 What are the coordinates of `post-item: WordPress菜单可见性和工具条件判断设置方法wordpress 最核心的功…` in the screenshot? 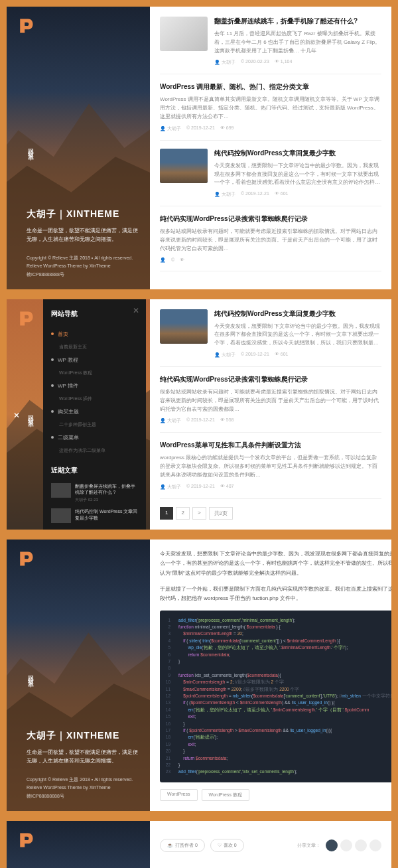 It's located at (271, 470).